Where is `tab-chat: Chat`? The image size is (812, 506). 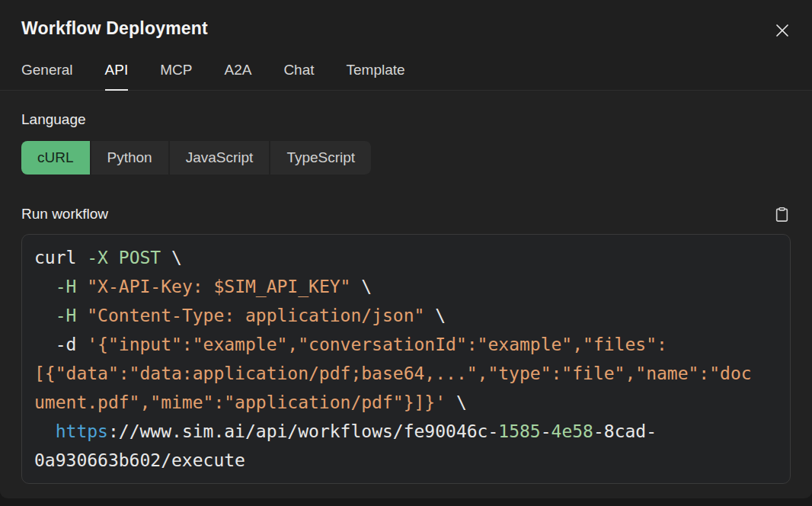
tab-chat: Chat is located at coordinates (299, 76).